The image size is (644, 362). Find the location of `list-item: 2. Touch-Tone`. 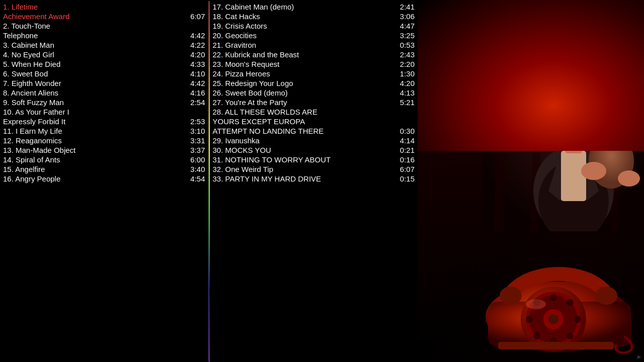

list-item: 2. Touch-Tone is located at coordinates (104, 26).